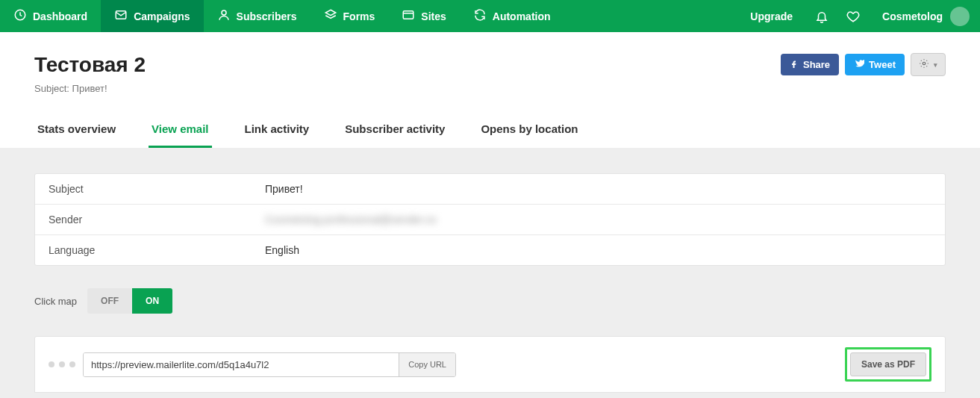  Describe the element at coordinates (490, 301) in the screenshot. I see `clickmap-row: Click map OFF ON` at that location.